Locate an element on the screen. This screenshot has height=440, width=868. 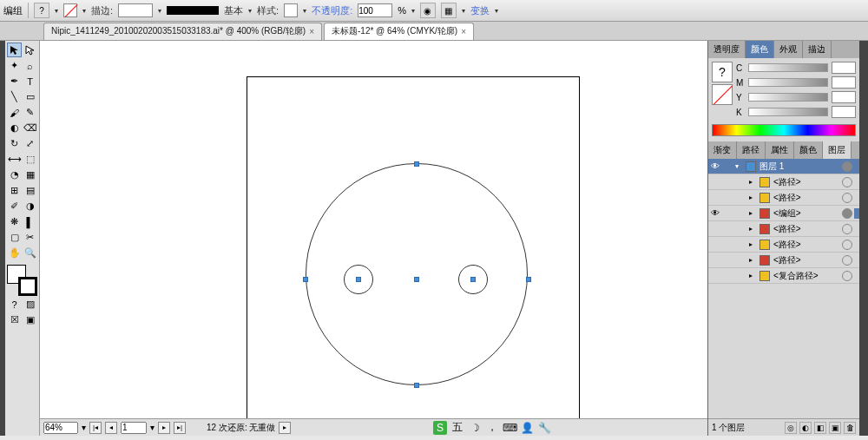
tab-layers: 图层 is located at coordinates (837, 150).